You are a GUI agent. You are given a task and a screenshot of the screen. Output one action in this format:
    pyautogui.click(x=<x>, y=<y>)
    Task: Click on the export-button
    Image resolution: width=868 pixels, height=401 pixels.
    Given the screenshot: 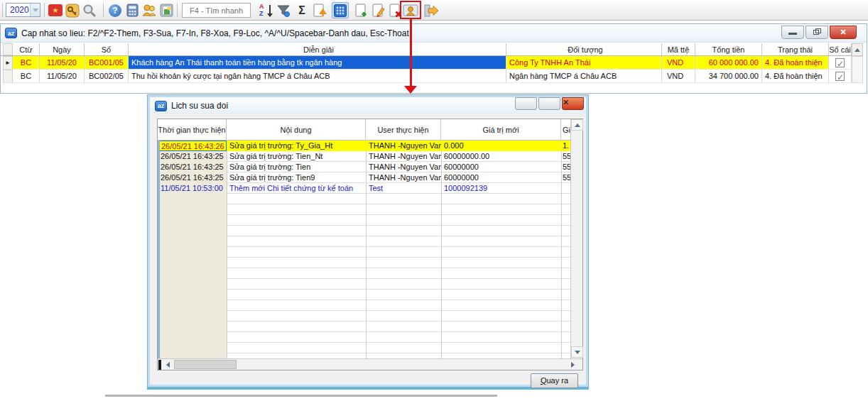 What is the action you would take?
    pyautogui.click(x=320, y=10)
    